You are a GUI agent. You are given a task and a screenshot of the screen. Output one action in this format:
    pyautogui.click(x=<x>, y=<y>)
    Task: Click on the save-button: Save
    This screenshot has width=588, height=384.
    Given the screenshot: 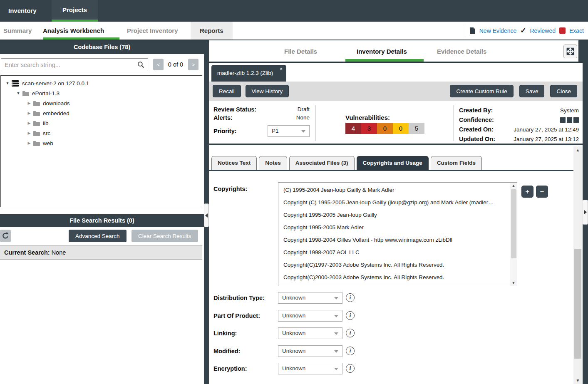 What is the action you would take?
    pyautogui.click(x=532, y=91)
    